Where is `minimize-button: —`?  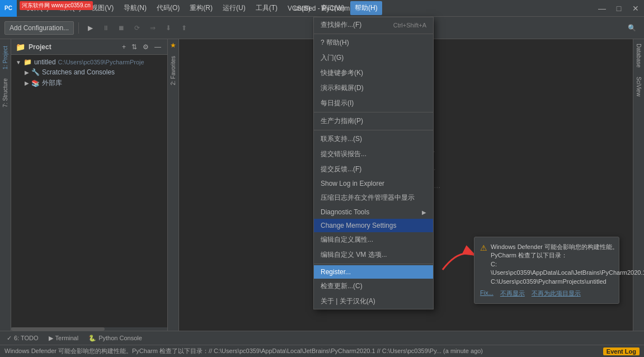 minimize-button: — is located at coordinates (602, 8).